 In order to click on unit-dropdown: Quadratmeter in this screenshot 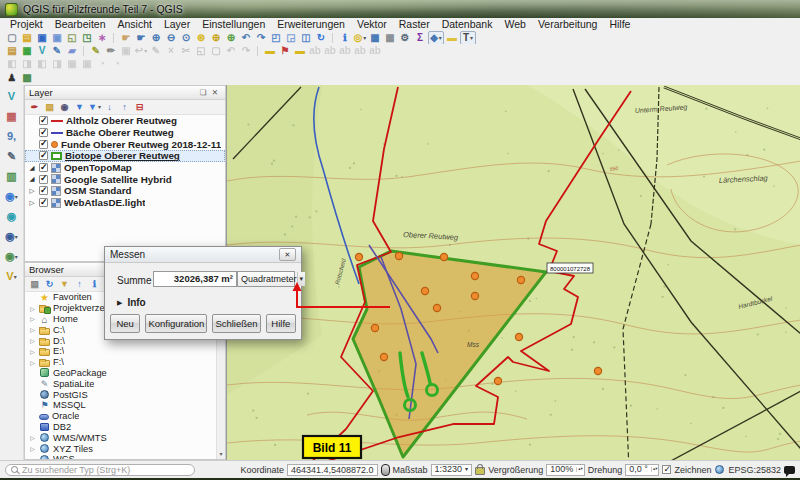, I will do `click(266, 279)`.